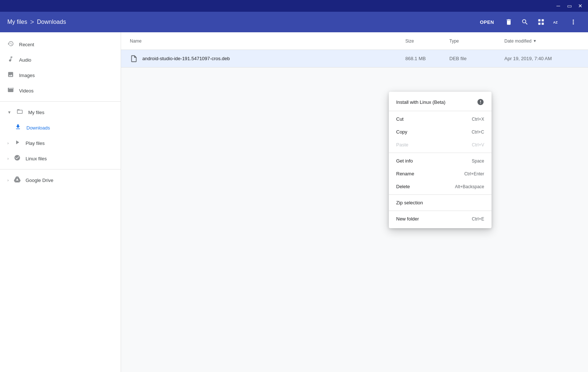  I want to click on col-name: Name, so click(265, 41).